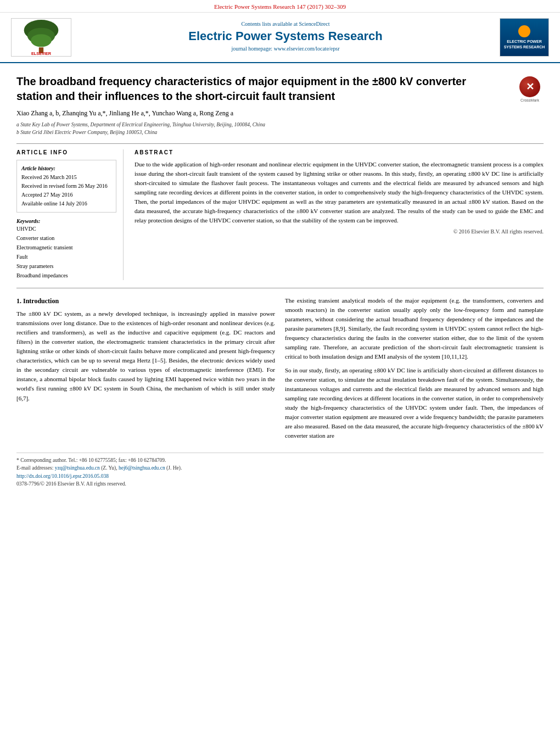  I want to click on right-logo-text: ELECTRIC POWER SYSTEMS RESEARCH, so click(525, 44).